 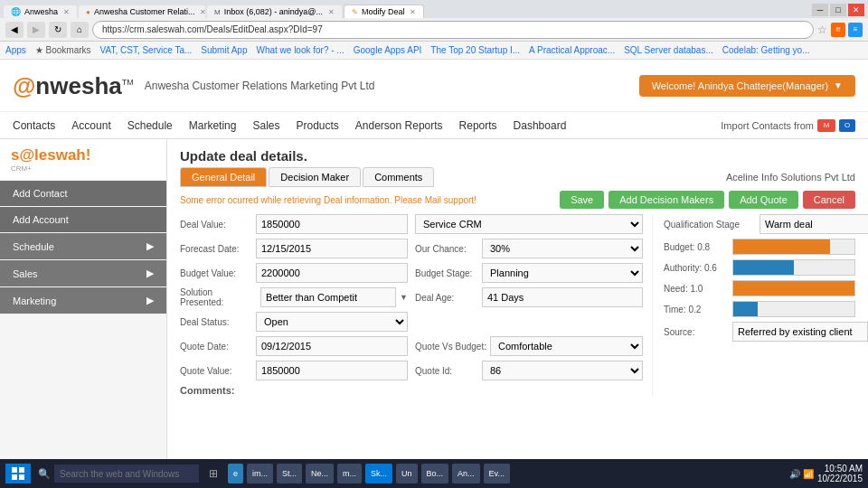 What do you see at coordinates (497, 474) in the screenshot?
I see `taskbar-app-ev: Ev...` at bounding box center [497, 474].